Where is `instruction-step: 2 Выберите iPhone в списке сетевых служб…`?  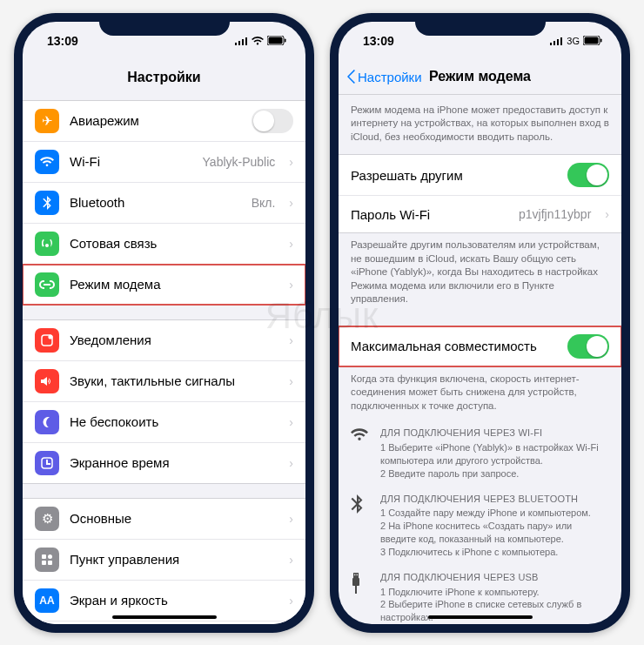
instruction-step: 2 Выберите iPhone в списке сетевых служб… is located at coordinates (494, 611).